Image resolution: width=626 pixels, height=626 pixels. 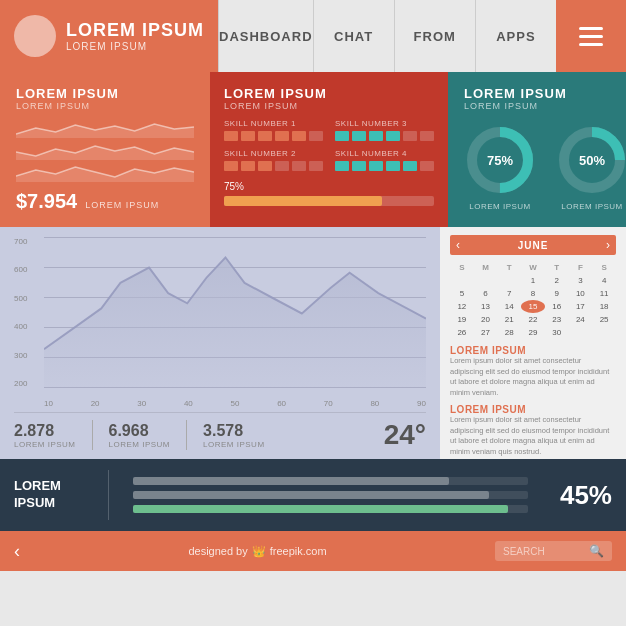 What do you see at coordinates (581, 280) in the screenshot?
I see `cal-day: 3` at bounding box center [581, 280].